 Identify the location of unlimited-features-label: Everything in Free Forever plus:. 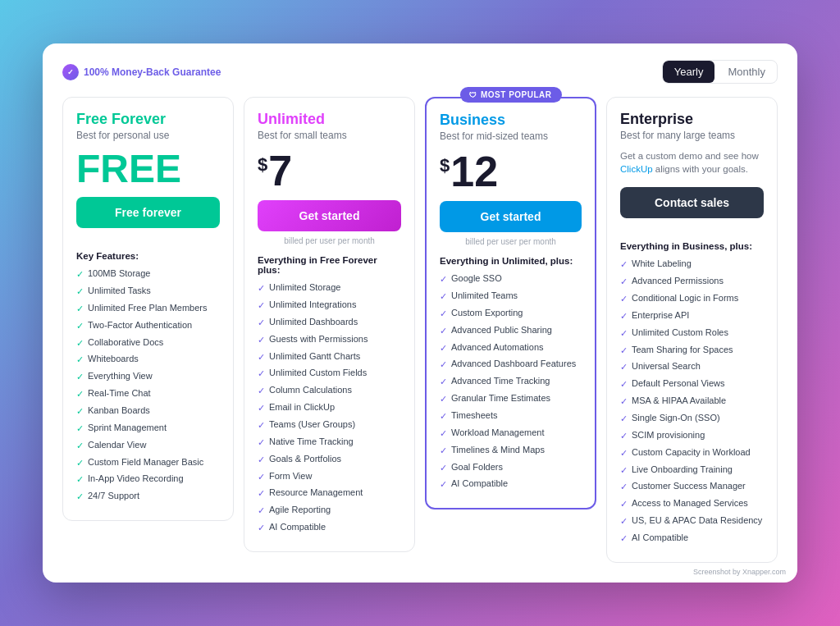
(330, 265).